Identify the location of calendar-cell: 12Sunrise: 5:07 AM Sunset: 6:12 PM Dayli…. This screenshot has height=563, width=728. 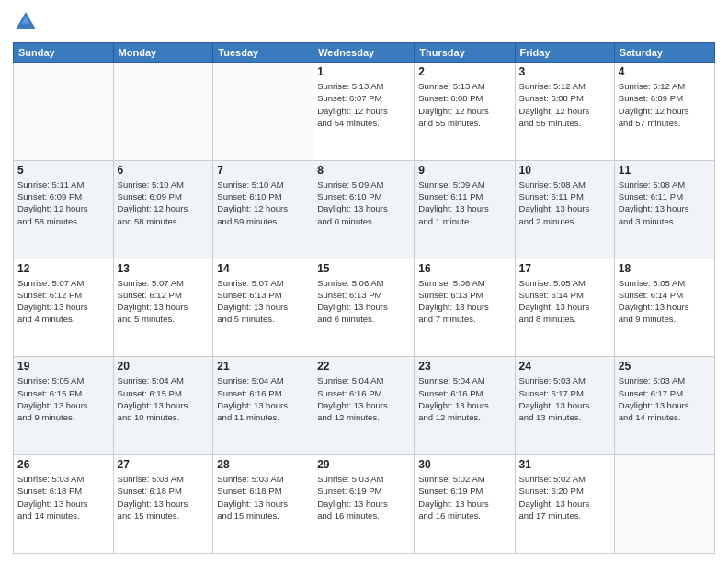
(64, 307).